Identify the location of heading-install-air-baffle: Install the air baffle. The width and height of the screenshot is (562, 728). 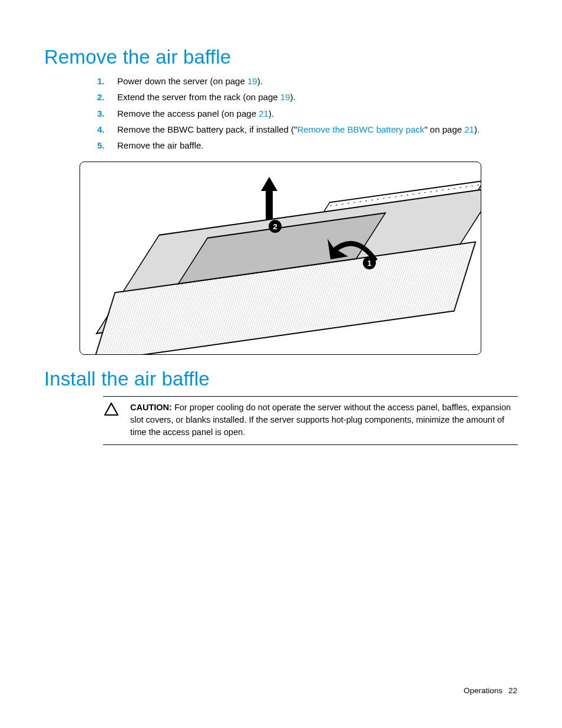
(281, 379).